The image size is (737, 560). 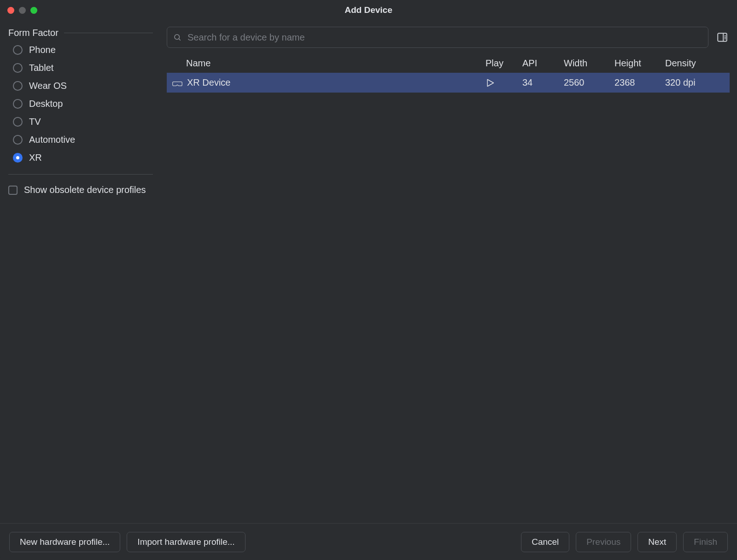 What do you see at coordinates (448, 63) in the screenshot?
I see `table-header: Name Play API Width Height Density` at bounding box center [448, 63].